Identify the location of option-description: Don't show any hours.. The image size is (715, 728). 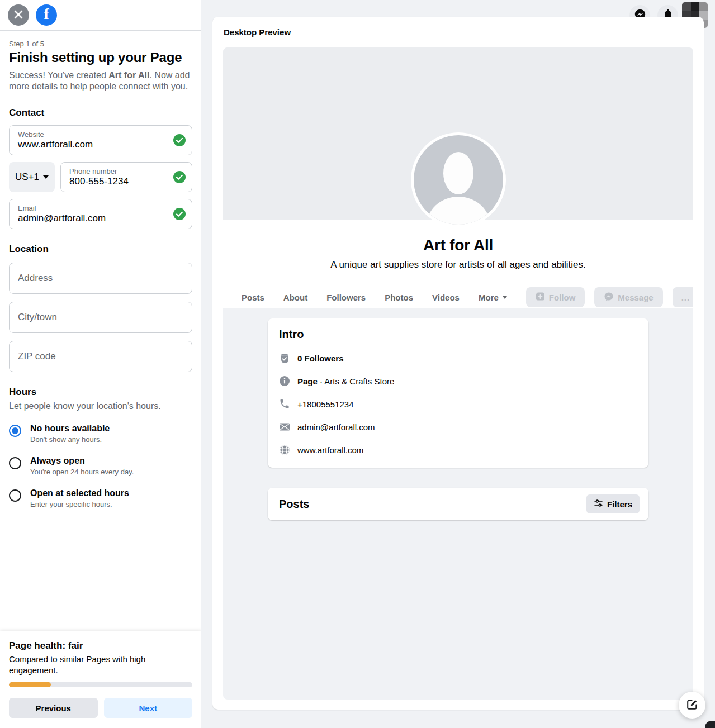
(70, 439).